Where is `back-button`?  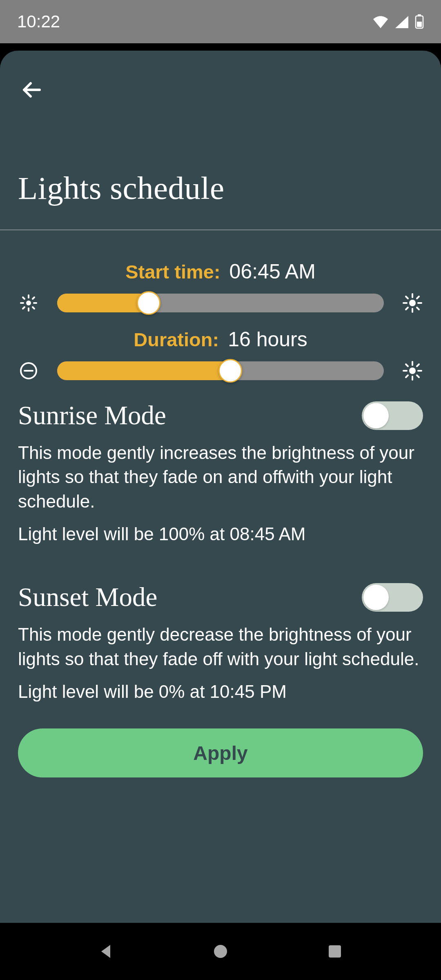
back-button is located at coordinates (32, 90).